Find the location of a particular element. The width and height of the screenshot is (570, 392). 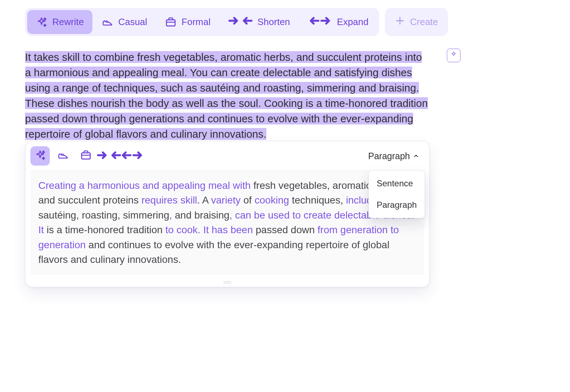

panel-rewrite-button is located at coordinates (40, 156).